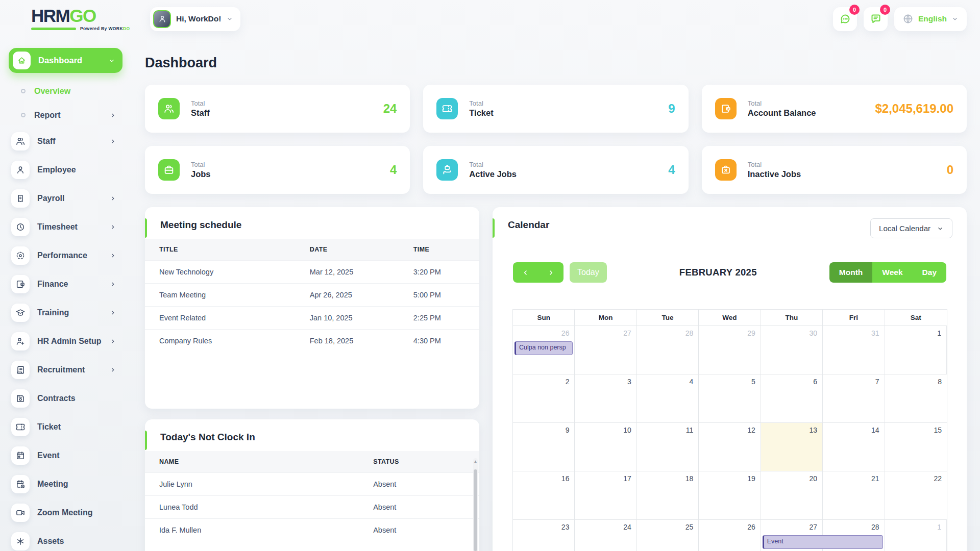  Describe the element at coordinates (65, 484) in the screenshot. I see `sidebar-item-meeting: Meeting` at that location.